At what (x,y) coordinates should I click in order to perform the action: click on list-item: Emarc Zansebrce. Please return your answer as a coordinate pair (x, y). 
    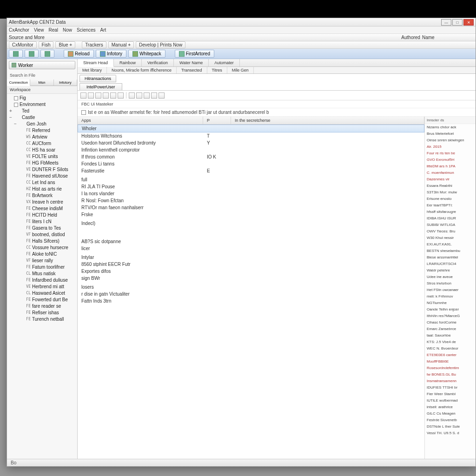
    Looking at the image, I should click on (450, 329).